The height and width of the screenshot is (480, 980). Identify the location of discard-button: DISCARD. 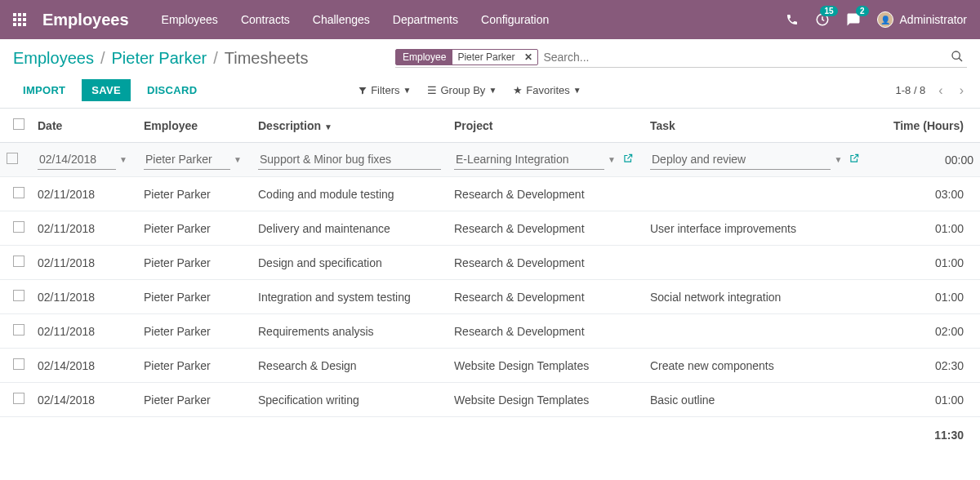
(172, 90).